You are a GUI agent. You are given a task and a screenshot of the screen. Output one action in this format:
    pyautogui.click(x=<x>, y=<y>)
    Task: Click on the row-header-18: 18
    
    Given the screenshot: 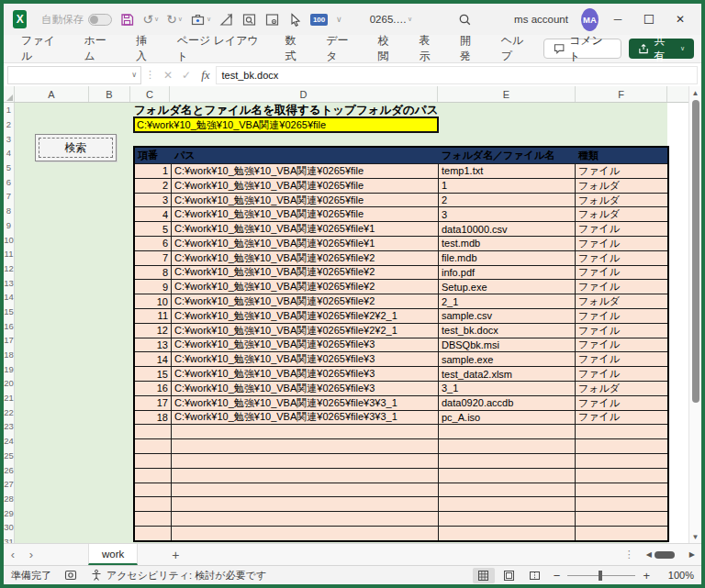 What is the action you would take?
    pyautogui.click(x=9, y=355)
    